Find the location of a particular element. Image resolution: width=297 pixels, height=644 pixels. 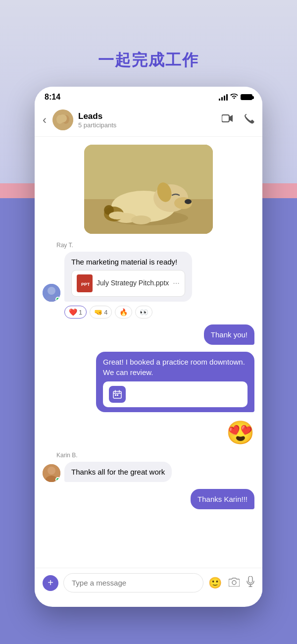

event-info: Marketing review Mon Jul 23, 11:30 AM - … is located at coordinates (186, 394).